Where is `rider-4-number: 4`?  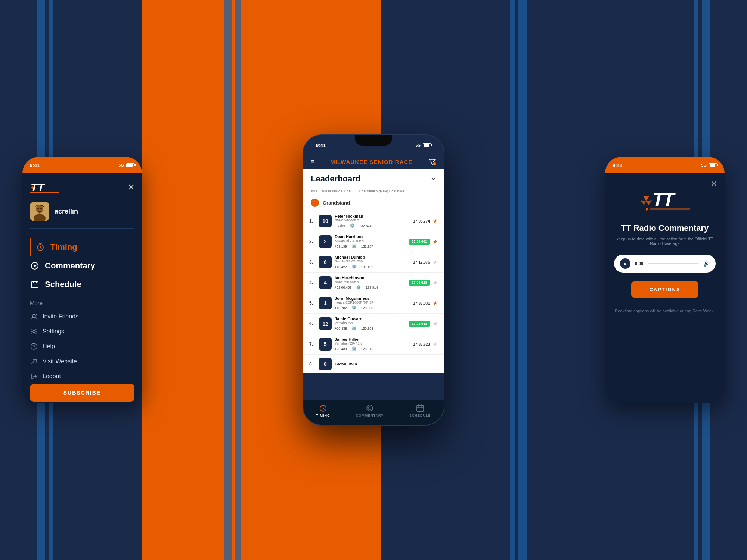
rider-4-number: 4 is located at coordinates (325, 283).